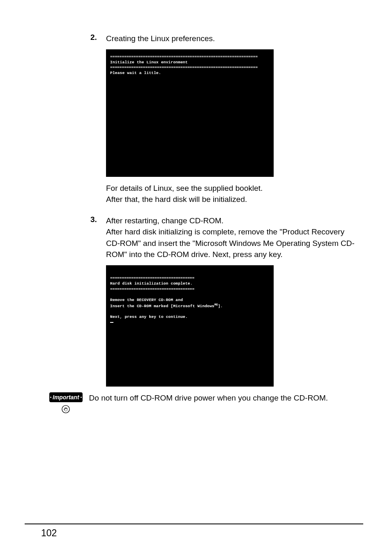 This screenshot has height=556, width=392. What do you see at coordinates (190, 306) in the screenshot?
I see `terminal-2-line-2: Insert the CD-ROM marked [Microsoft Wind…` at bounding box center [190, 306].